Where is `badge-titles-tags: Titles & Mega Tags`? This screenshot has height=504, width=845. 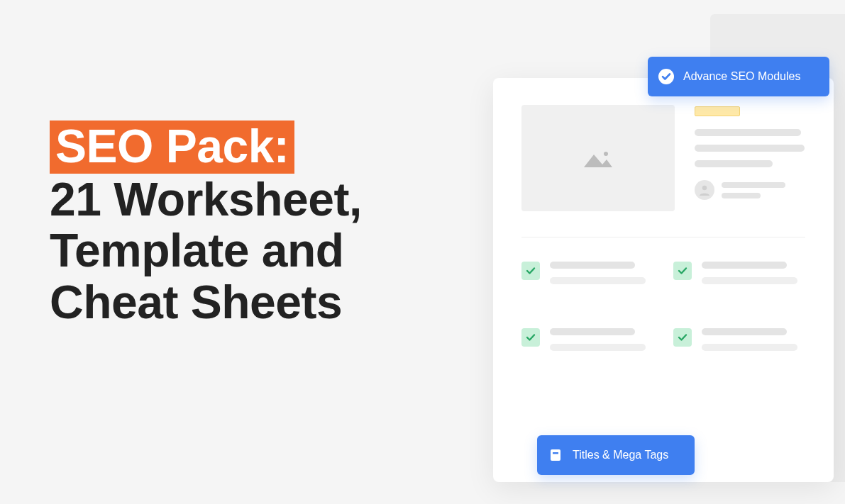
badge-titles-tags: Titles & Mega Tags is located at coordinates (616, 455).